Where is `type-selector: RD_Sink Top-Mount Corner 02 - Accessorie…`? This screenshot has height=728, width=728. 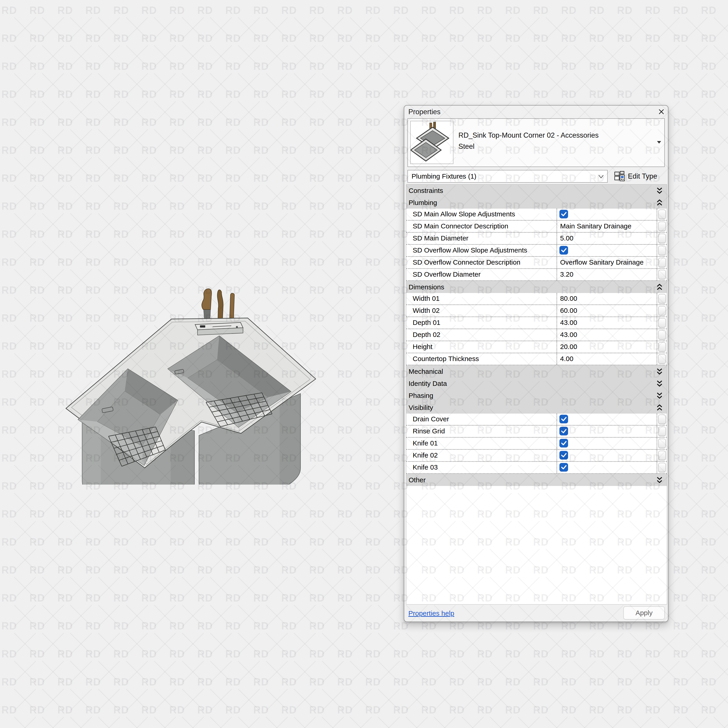 type-selector: RD_Sink Top-Mount Corner 02 - Accessorie… is located at coordinates (536, 142).